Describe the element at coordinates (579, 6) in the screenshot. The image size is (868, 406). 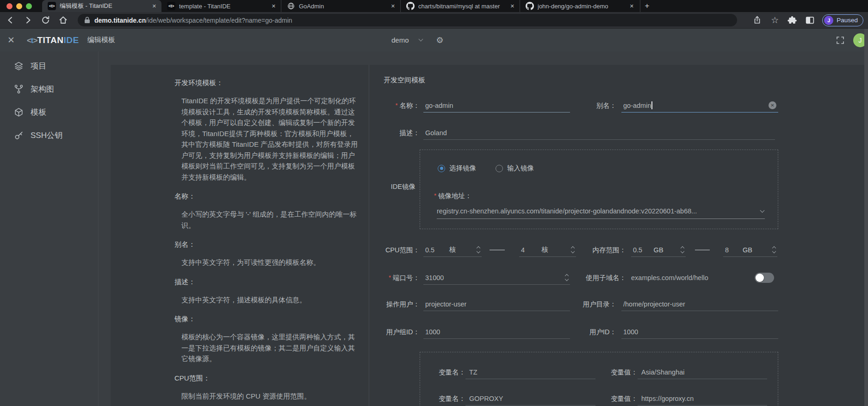
I see `browser-tab-go-admin-demo: john-deng/go-admin-demo ✕` at that location.